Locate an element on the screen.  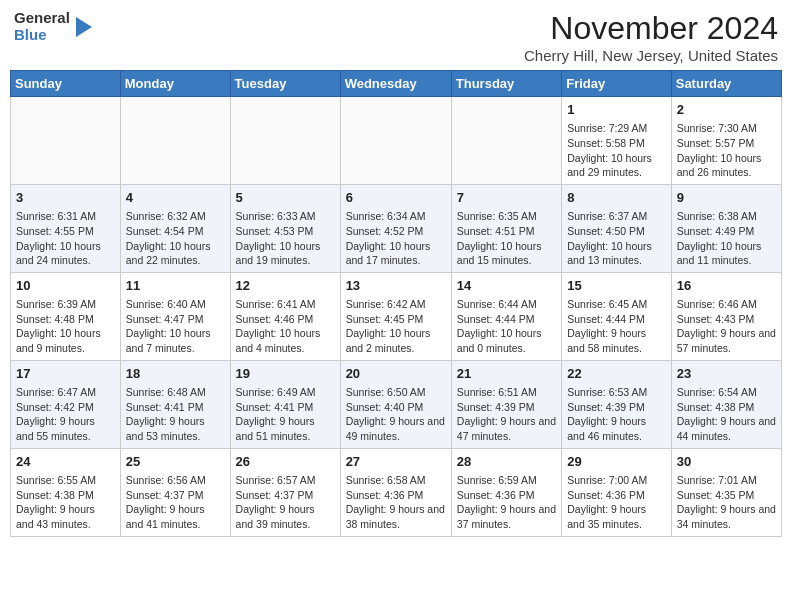
day-info: Sunrise: 6:54 AM Sunset: 4:38 PM Dayligh… is located at coordinates (726, 414).